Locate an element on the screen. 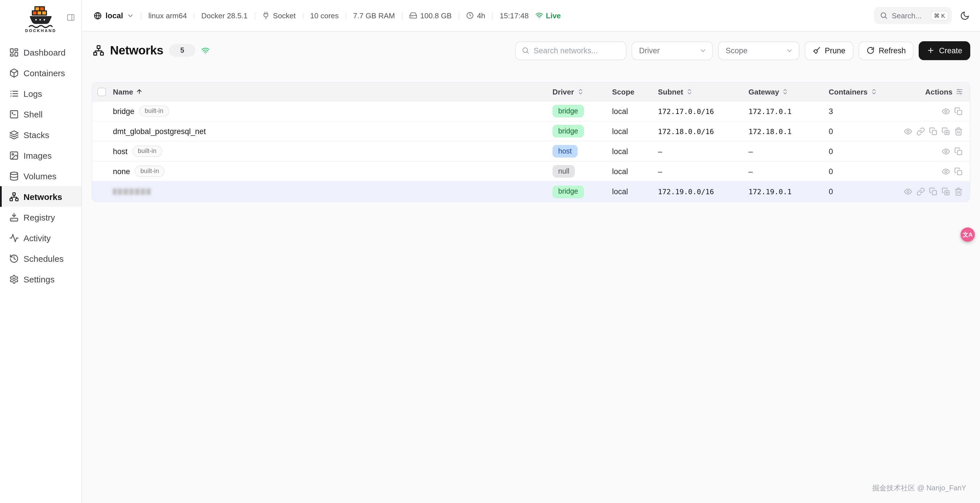  column-label: Name is located at coordinates (123, 92).